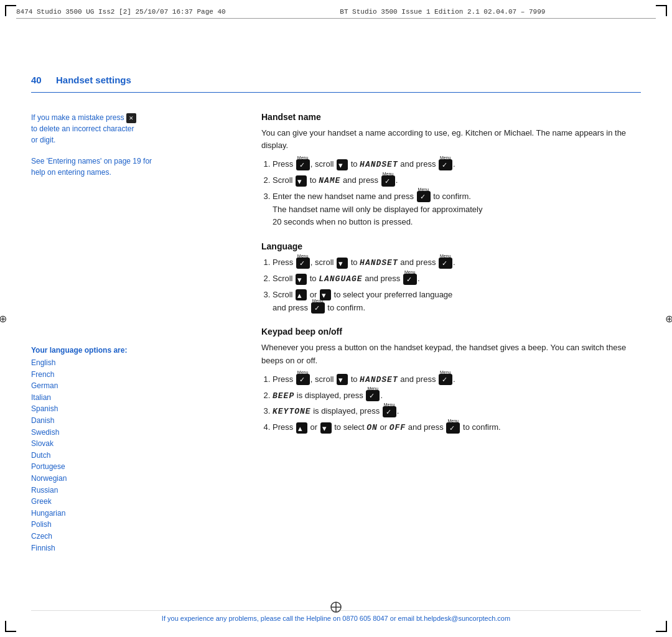 This screenshot has width=672, height=637. I want to click on menu-btn-10: Menu, so click(446, 379).